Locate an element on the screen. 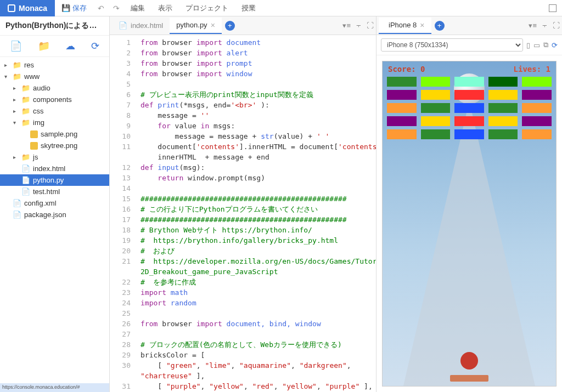 This screenshot has width=562, height=392. tree-item-sample-png: sample.png is located at coordinates (55, 134).